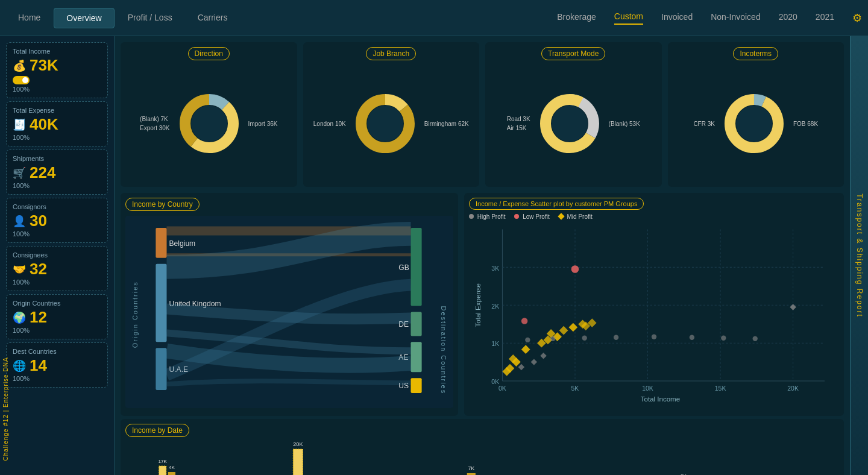 This screenshot has height=475, width=868. I want to click on incoterms-donut, so click(754, 124).